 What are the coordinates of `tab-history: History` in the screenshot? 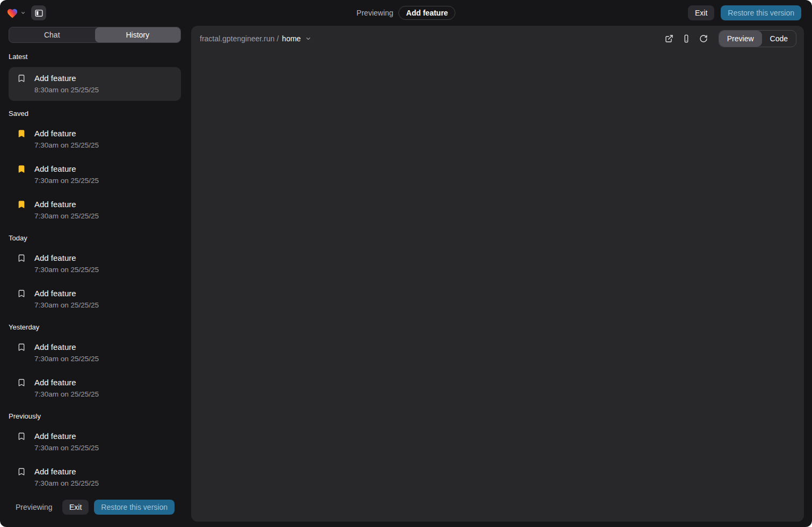 It's located at (138, 35).